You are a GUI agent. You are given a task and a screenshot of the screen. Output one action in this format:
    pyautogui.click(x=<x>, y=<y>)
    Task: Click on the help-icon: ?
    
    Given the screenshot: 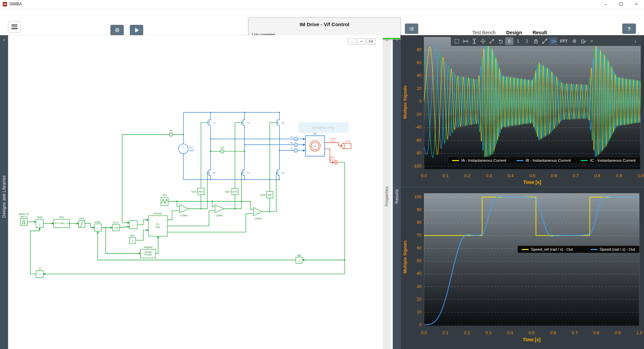 What is the action you would take?
    pyautogui.click(x=629, y=29)
    